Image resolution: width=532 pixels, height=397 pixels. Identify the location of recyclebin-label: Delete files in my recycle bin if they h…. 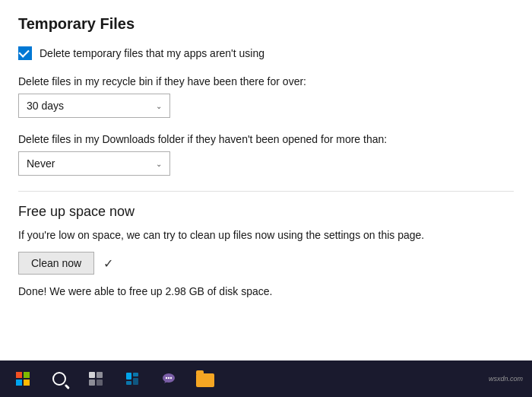
(266, 81).